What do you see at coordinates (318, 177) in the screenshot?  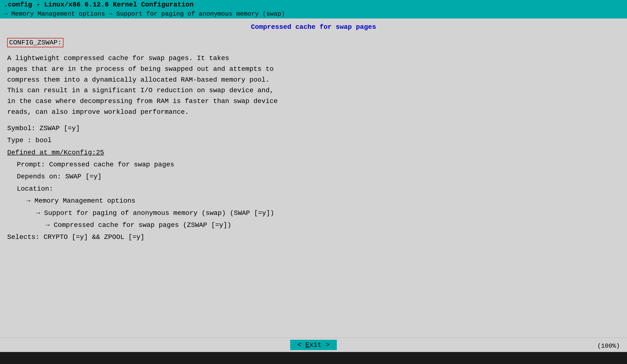 I see `depends-line: Depends on: SWAP [=y]` at bounding box center [318, 177].